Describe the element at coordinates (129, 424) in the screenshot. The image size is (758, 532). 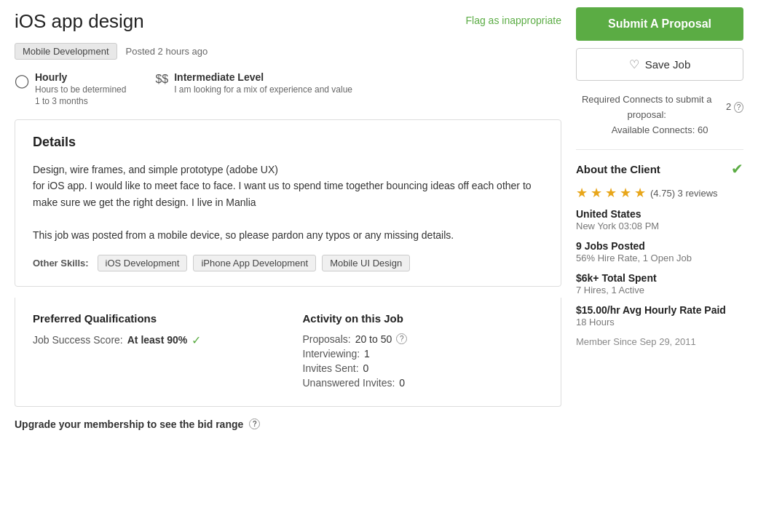
I see `upgrade-text: Upgrade your membership to see the bid r…` at that location.